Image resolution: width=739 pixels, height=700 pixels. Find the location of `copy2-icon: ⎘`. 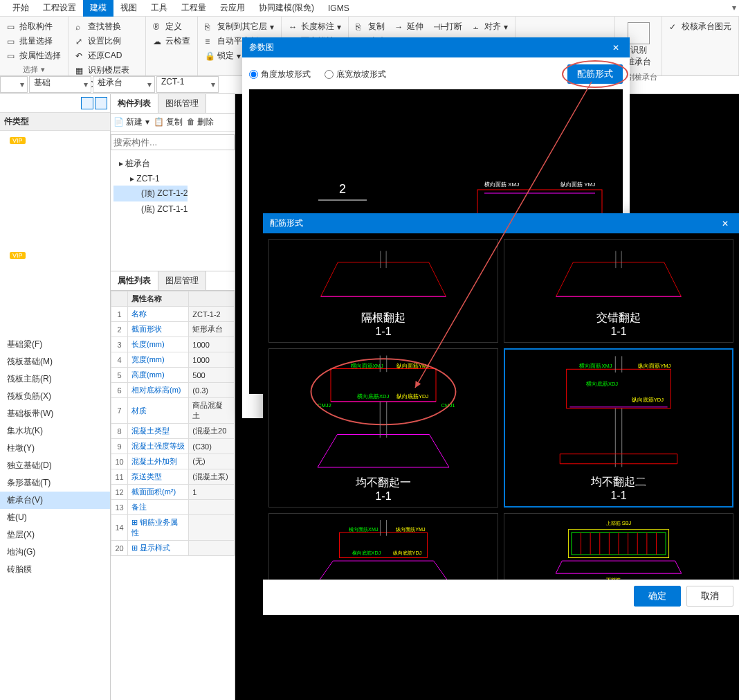

copy2-icon: ⎘ is located at coordinates (361, 27).